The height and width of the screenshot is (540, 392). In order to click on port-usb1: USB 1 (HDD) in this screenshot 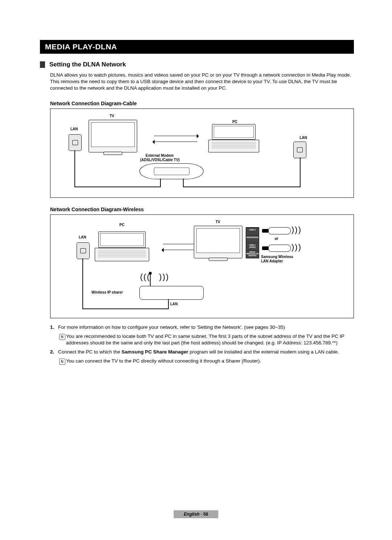, I will do `click(253, 247)`.